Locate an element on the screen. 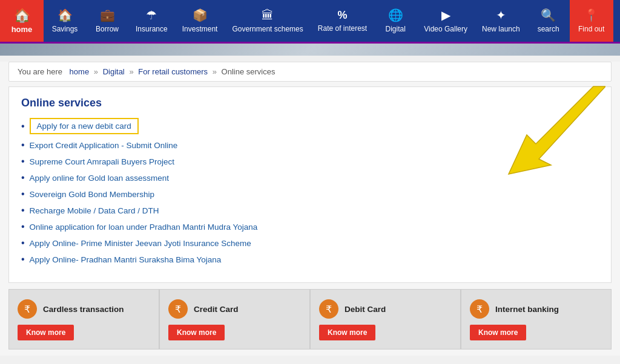 Image resolution: width=620 pixels, height=364 pixels. internet-banking-know-more-button: Know more is located at coordinates (498, 333).